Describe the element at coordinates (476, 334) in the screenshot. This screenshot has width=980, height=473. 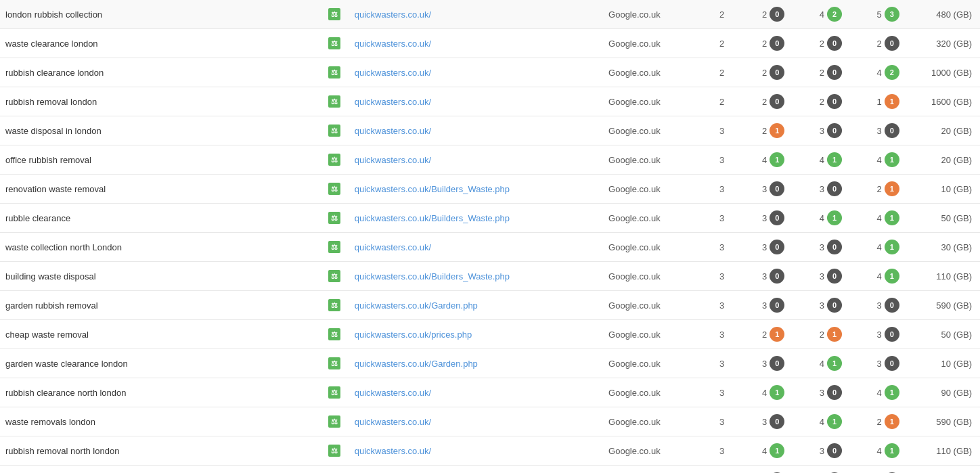
I see `url-cell: quickwasters.co.uk/prices.php` at that location.